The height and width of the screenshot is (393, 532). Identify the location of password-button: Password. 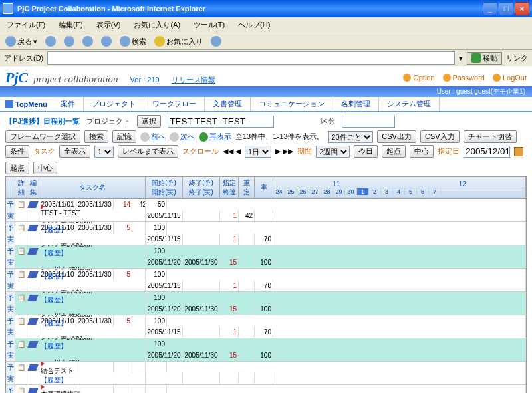
(464, 78).